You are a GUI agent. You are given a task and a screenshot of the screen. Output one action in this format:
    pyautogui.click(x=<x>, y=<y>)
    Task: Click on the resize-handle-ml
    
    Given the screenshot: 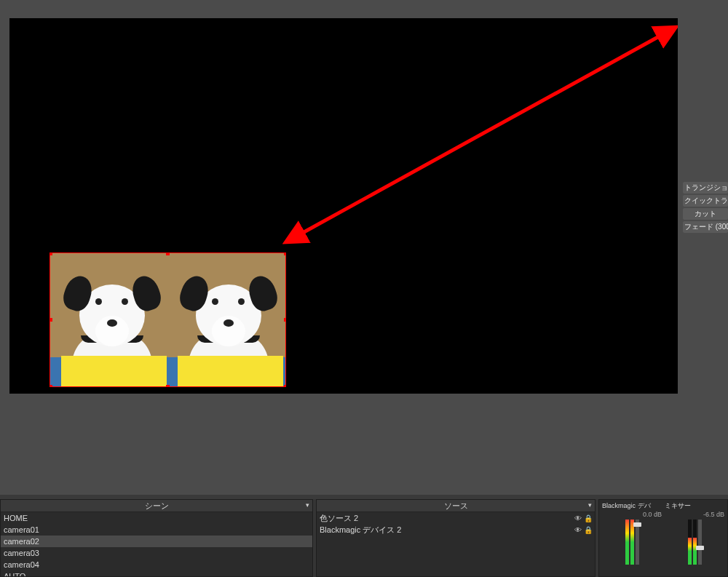 What is the action you would take?
    pyautogui.click(x=51, y=320)
    